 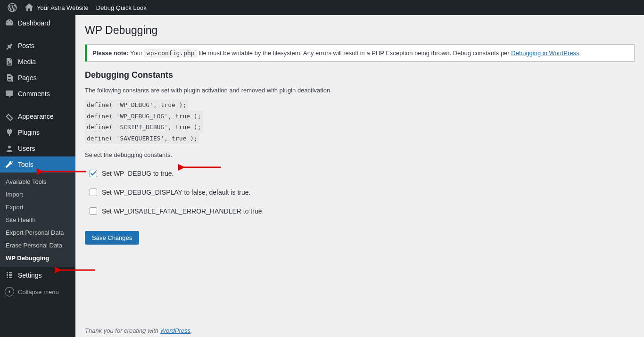 What do you see at coordinates (38, 275) in the screenshot?
I see `sidebar-item-settings: Settings` at bounding box center [38, 275].